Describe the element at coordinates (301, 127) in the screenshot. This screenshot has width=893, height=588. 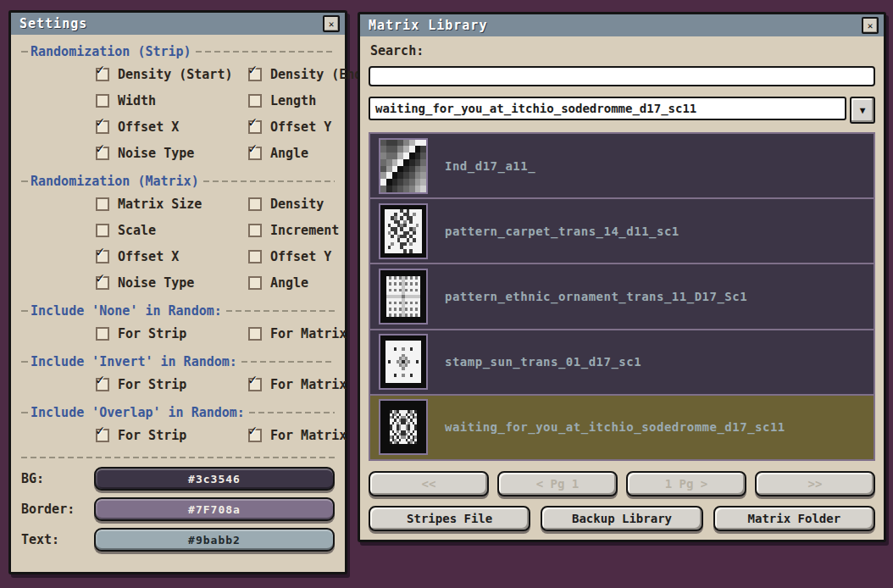
I see `checkbox-label: Offset Y` at that location.